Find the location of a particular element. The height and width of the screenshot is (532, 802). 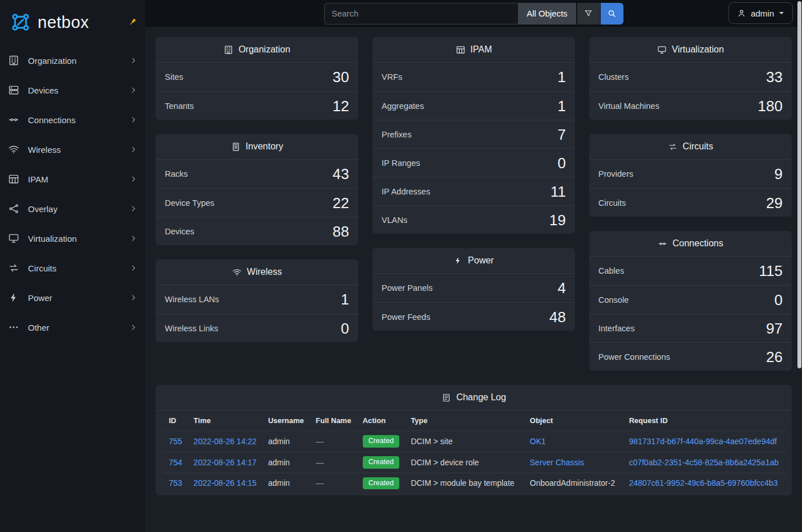

stat-row-providers: Providers 9 is located at coordinates (690, 174).